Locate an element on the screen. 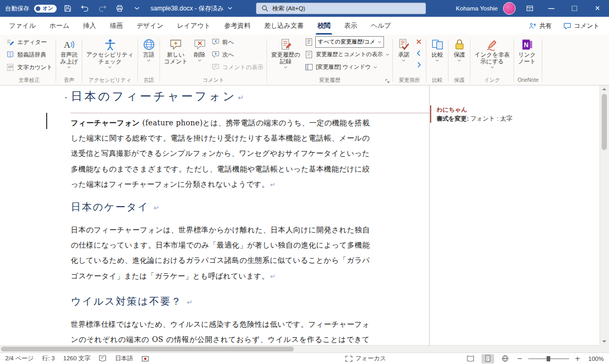  group-label-changes: 変更箇所 is located at coordinates (410, 81).